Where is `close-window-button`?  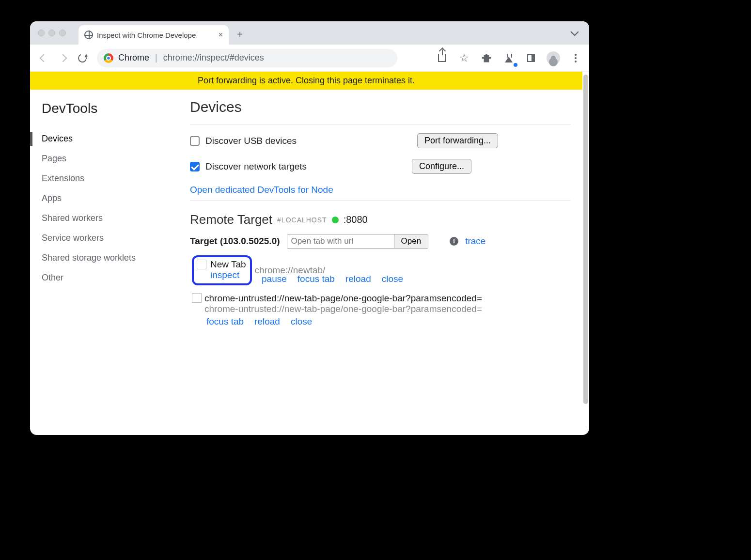 close-window-button is located at coordinates (41, 33).